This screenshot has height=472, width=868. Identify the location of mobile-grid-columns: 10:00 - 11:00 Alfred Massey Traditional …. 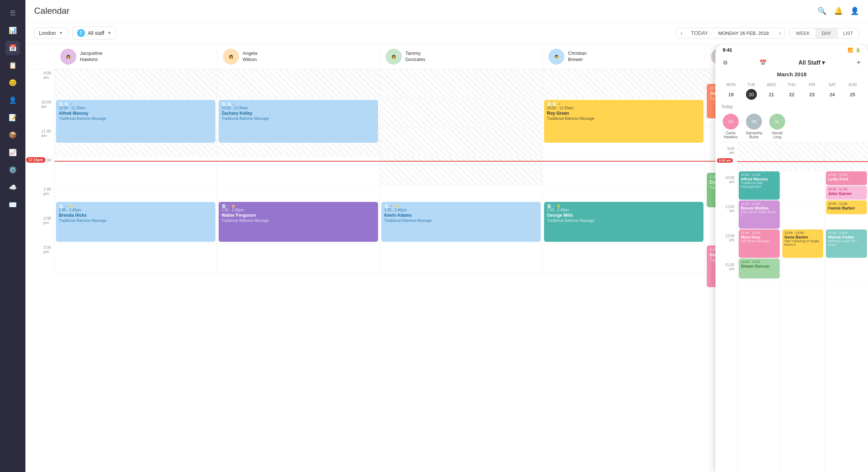
(803, 307).